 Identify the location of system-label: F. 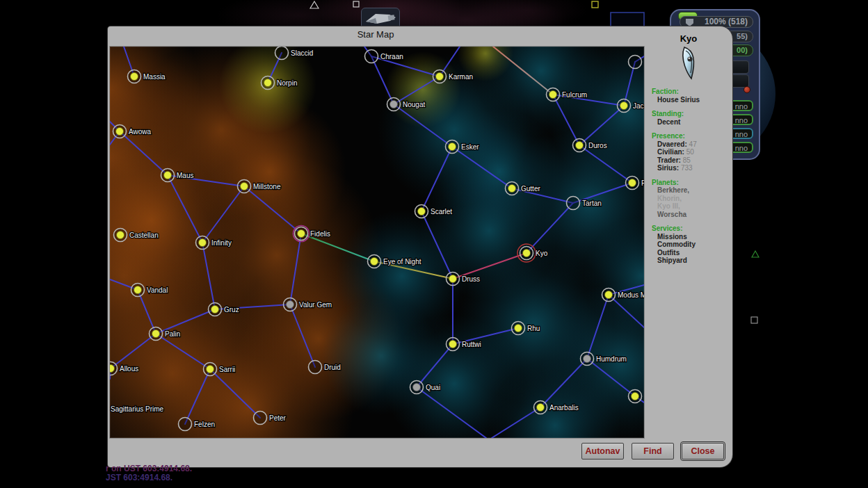
(643, 184).